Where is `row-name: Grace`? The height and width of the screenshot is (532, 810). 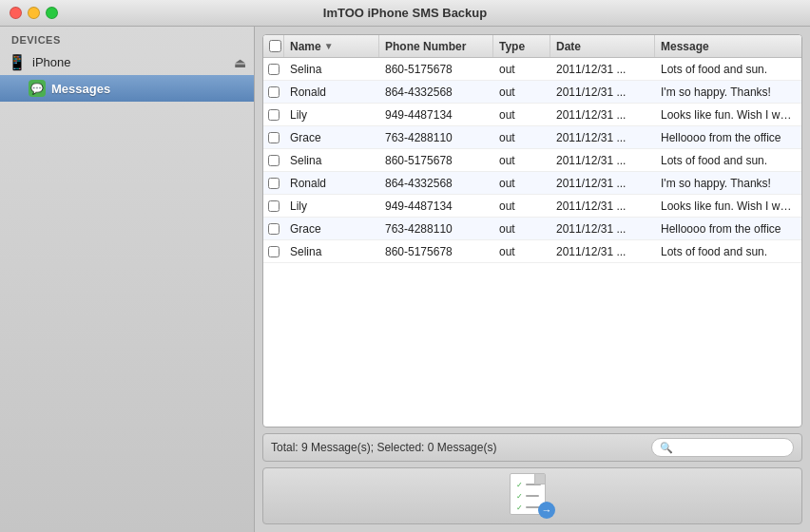 row-name: Grace is located at coordinates (332, 138).